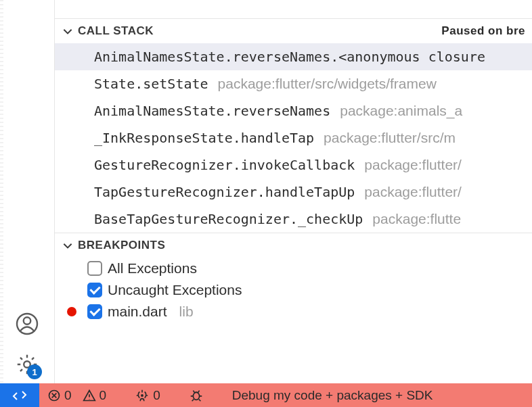 Image resolution: width=532 pixels, height=407 pixels. What do you see at coordinates (294, 290) in the screenshot?
I see `breakpoints-list: All ExceptionsUncaught Exceptionsmain.da…` at bounding box center [294, 290].